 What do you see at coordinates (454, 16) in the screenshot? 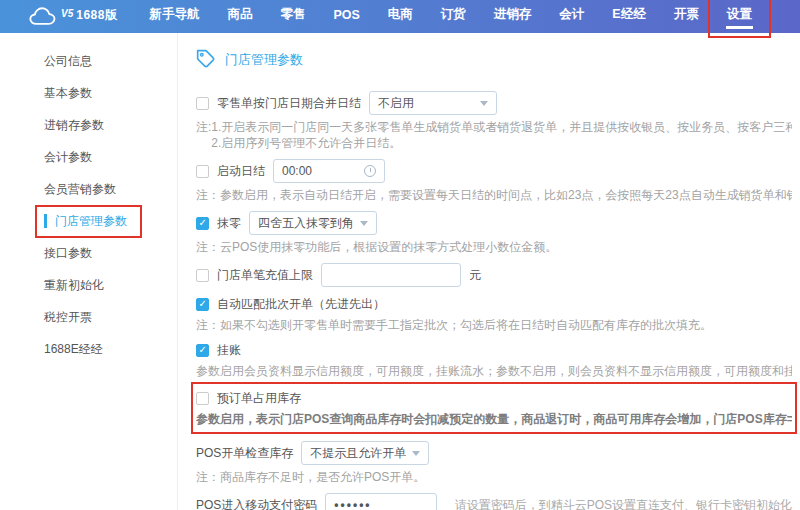
I see `nav-item: 订货` at bounding box center [454, 16].